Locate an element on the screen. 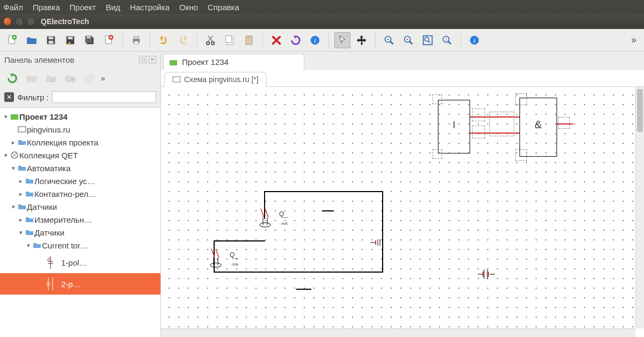  tree-element-1pol: 1-pol… is located at coordinates (80, 262).